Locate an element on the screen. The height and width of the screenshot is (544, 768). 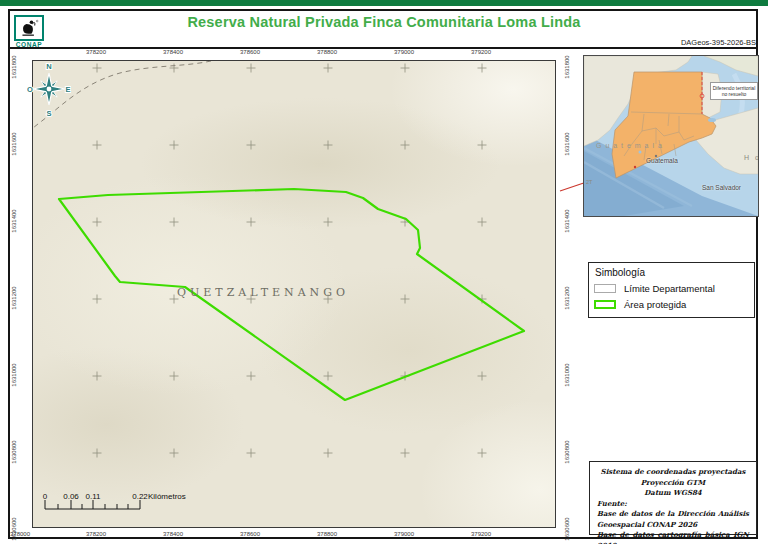
departmental-swatch is located at coordinates (605, 288).